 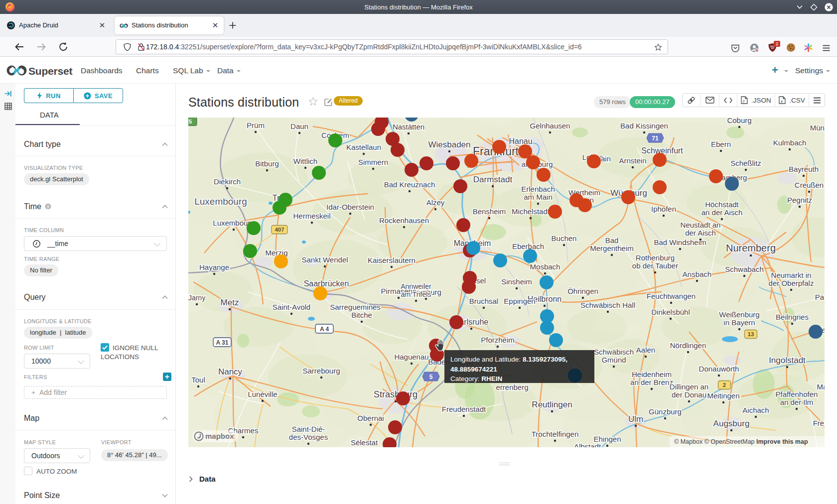 I want to click on svg-text: Bad Kreuznach, so click(x=410, y=184).